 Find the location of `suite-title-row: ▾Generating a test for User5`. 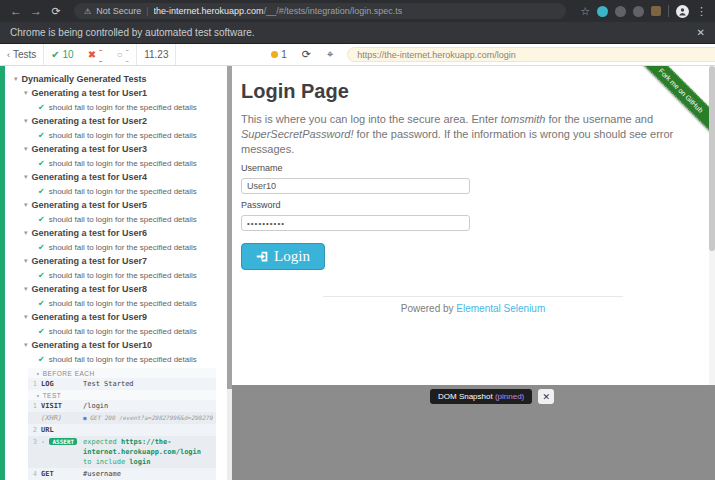

suite-title-row: ▾Generating a test for User5 is located at coordinates (124, 205).